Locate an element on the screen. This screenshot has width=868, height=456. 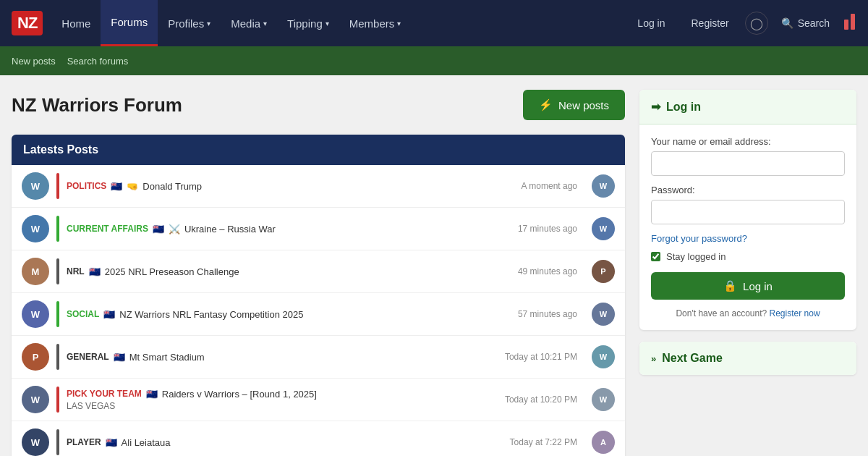
post-title: Ukraine – Russia War is located at coordinates (230, 229).